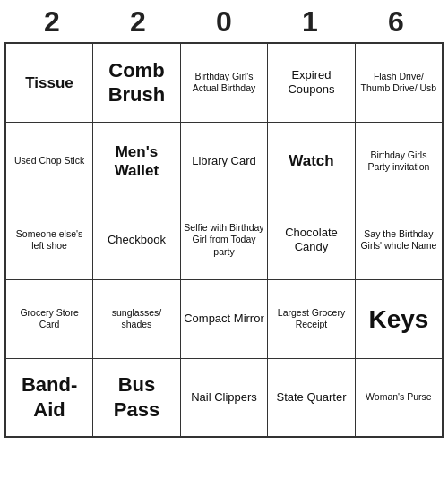 This screenshot has height=487, width=448. What do you see at coordinates (224, 21) in the screenshot?
I see `score-row: 2 2 0 1 6` at bounding box center [224, 21].